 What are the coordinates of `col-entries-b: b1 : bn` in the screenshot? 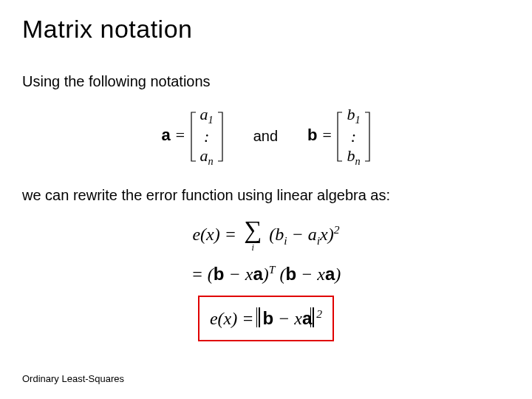 It's located at (353, 136).